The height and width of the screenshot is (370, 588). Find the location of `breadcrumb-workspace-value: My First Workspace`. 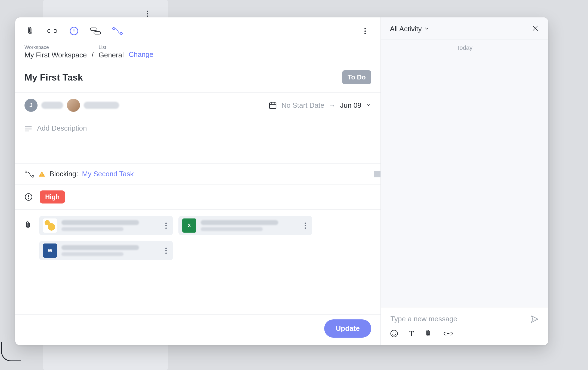

breadcrumb-workspace-value: My First Workspace is located at coordinates (55, 55).